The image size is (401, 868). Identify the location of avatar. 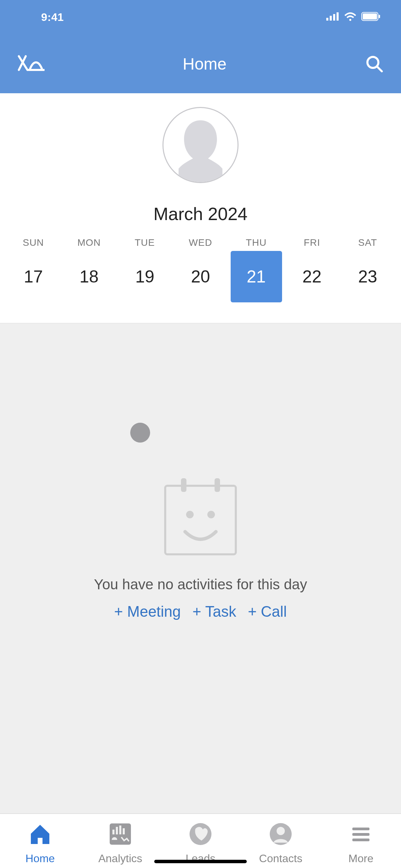
(200, 145).